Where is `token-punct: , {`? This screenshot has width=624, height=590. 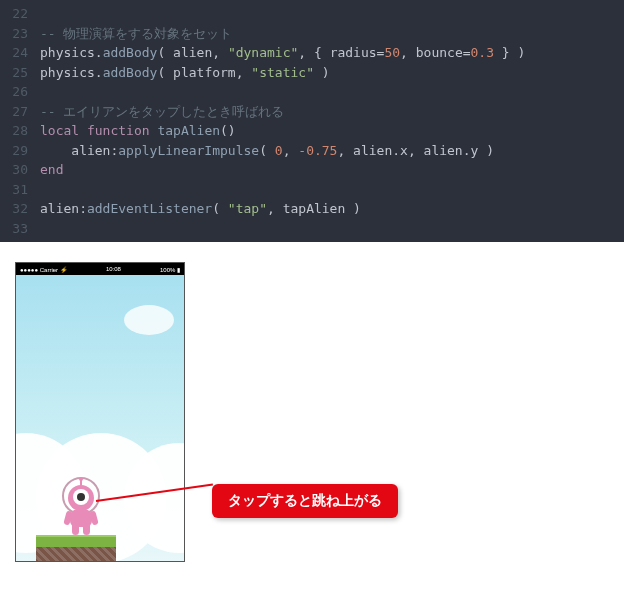 token-punct: , { is located at coordinates (314, 52).